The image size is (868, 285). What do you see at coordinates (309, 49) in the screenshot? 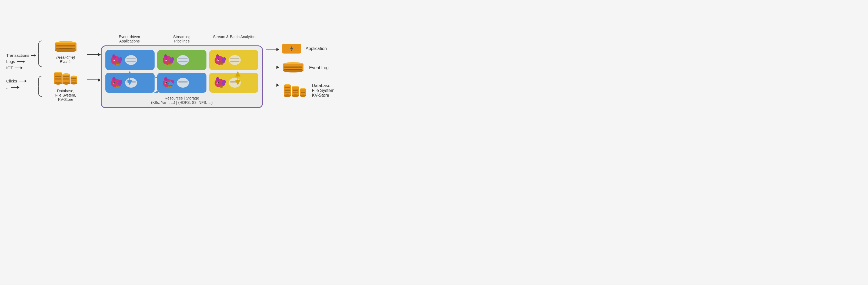
I see `output-application: Application` at bounding box center [309, 49].